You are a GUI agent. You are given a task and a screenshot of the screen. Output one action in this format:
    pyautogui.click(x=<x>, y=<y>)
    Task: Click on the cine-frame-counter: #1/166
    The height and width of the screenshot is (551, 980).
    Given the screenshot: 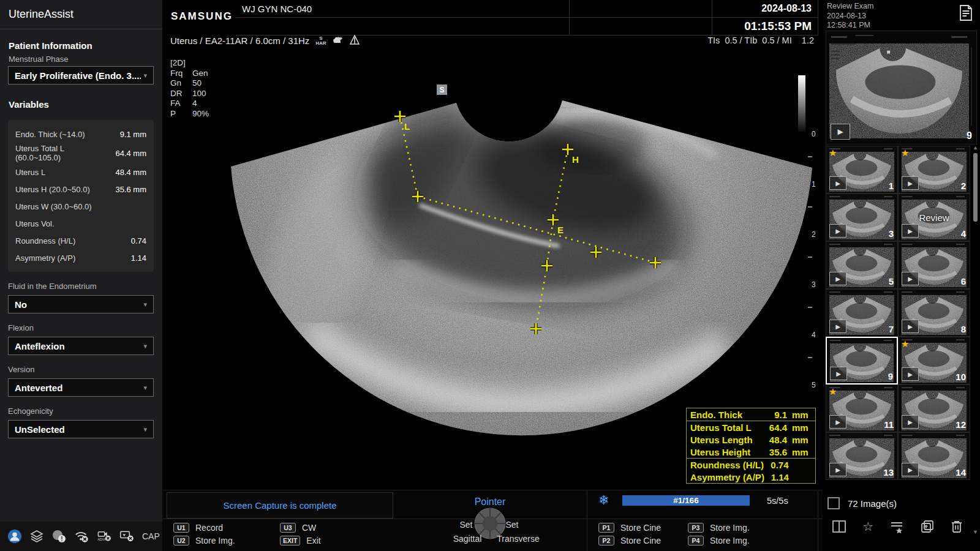 What is the action you would take?
    pyautogui.click(x=686, y=501)
    